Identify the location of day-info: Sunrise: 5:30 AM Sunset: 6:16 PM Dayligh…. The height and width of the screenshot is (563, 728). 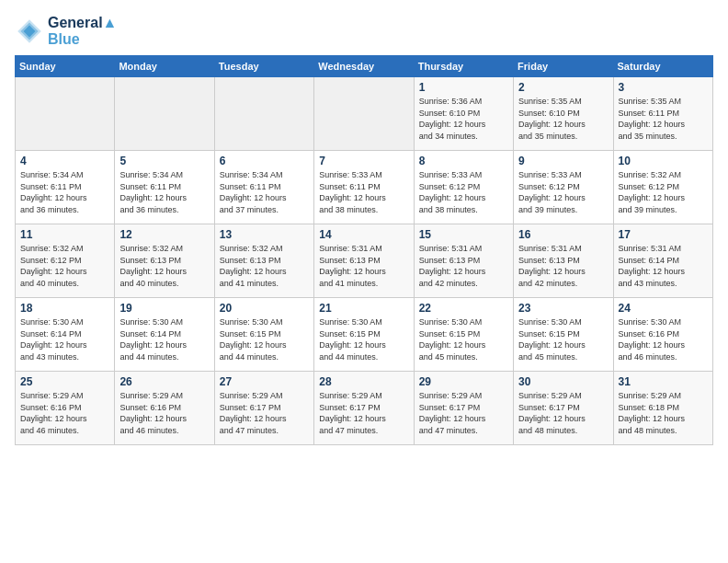
(664, 339).